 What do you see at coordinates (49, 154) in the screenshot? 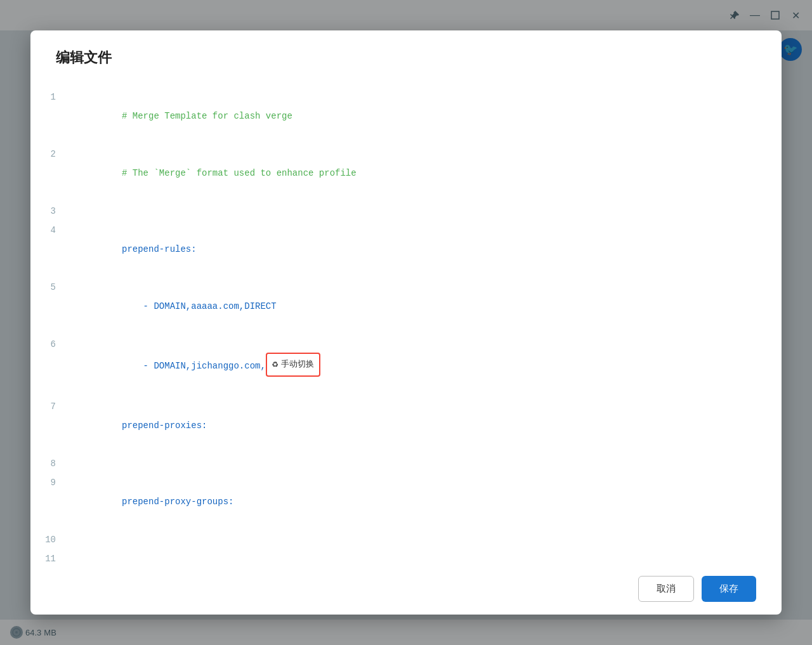
I see `line-number-2: 2` at bounding box center [49, 154].